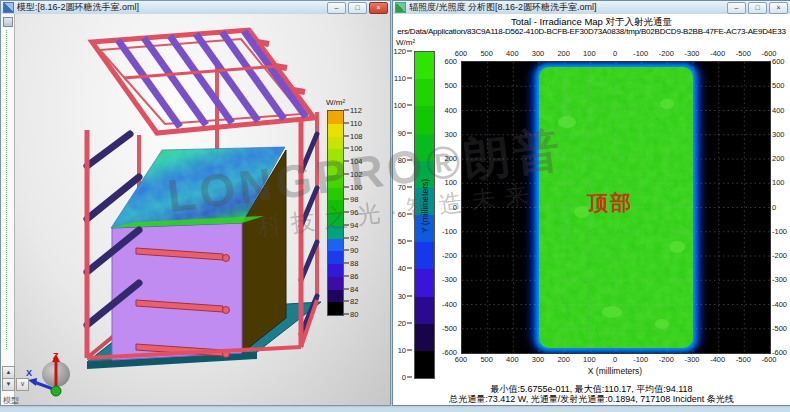 This screenshot has height=412, width=790. What do you see at coordinates (351, 302) in the screenshot?
I see `tick-label: 82` at bounding box center [351, 302].